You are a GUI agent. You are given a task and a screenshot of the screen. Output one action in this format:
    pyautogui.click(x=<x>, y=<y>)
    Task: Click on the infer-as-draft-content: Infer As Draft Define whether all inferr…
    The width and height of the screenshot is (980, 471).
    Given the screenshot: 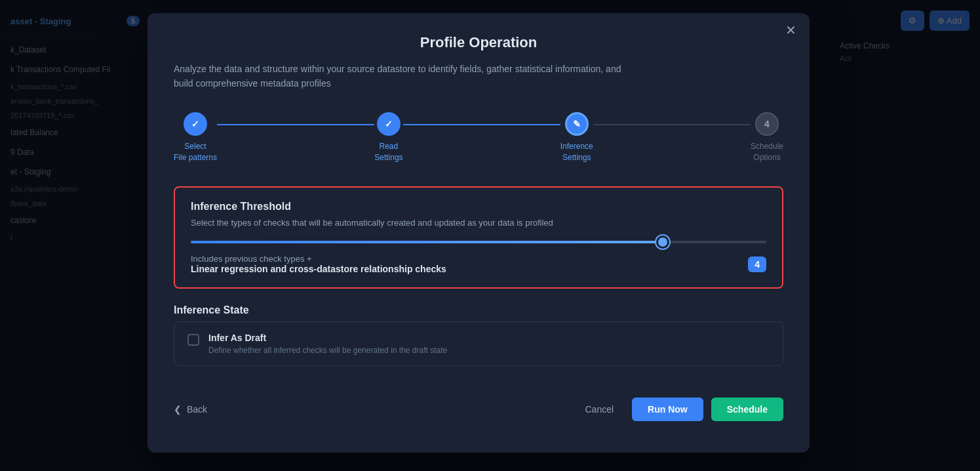 What is the action you would take?
    pyautogui.click(x=328, y=344)
    